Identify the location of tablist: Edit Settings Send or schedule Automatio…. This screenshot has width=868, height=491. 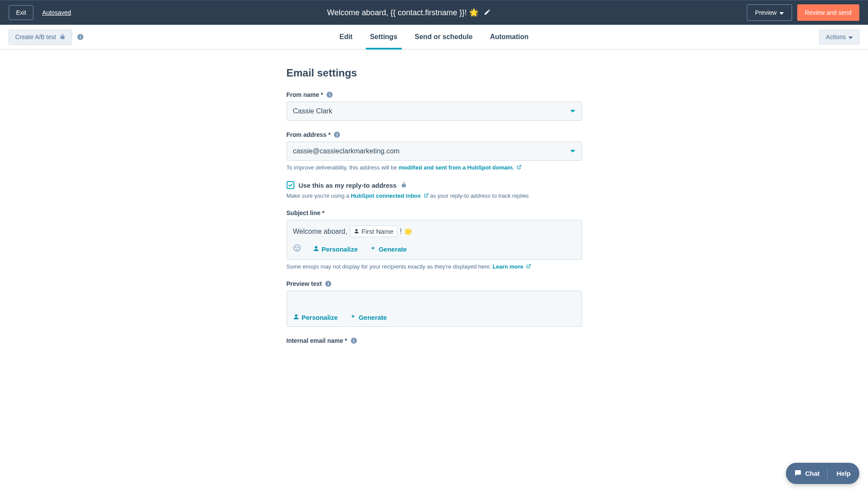
(434, 37).